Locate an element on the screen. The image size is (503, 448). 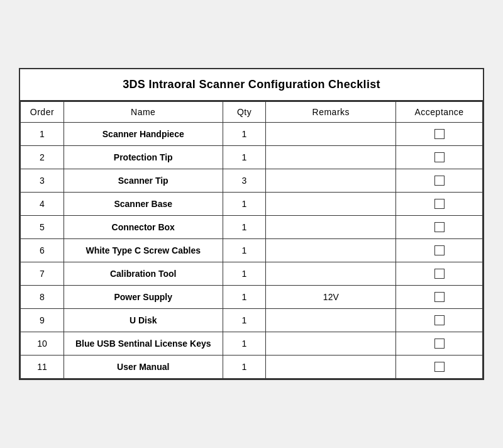
cell-remarks: 12V is located at coordinates (331, 297).